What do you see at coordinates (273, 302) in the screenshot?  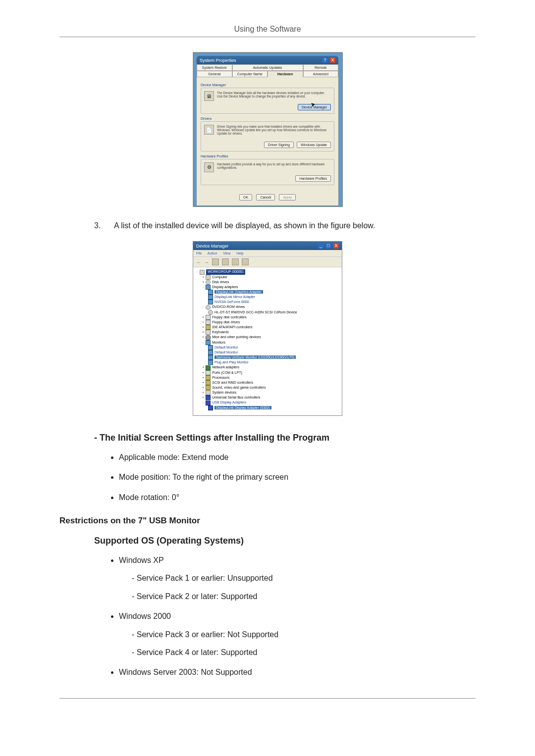 I see `tree-node: NVIDIA GeForce 8600` at bounding box center [273, 302].